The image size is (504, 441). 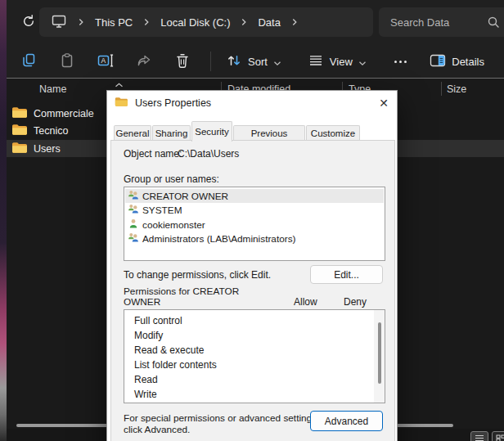 I want to click on dialog-title-bar: Users Properties, so click(x=252, y=103).